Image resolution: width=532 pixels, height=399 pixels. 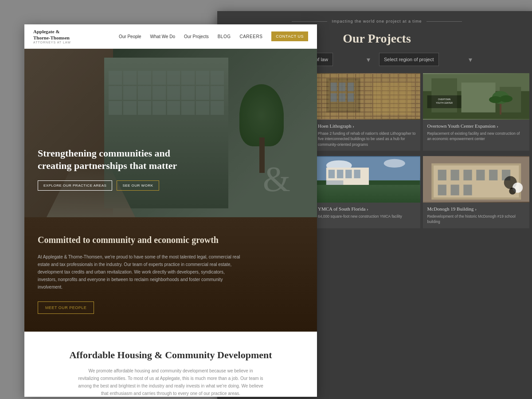 I want to click on nav-what-we-do: What We Do, so click(x=163, y=36).